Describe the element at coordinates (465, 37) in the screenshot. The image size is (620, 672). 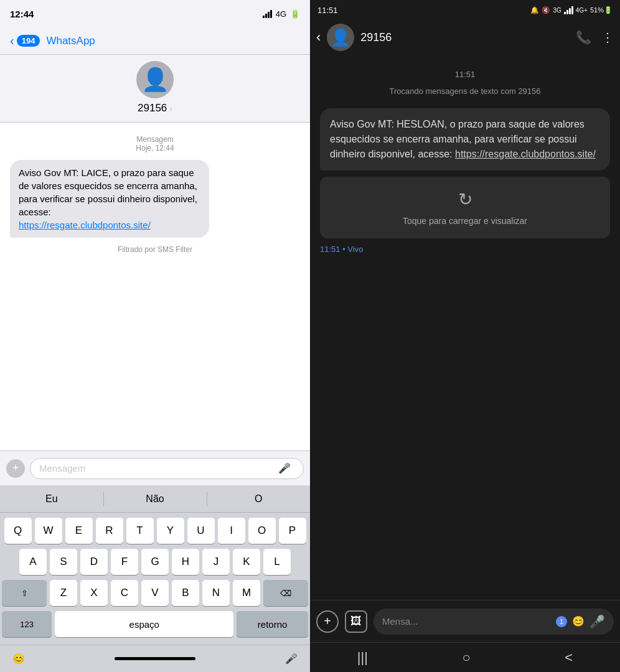
I see `right-nav-bar: ‹ 👤 29156 📞 ⋮` at that location.